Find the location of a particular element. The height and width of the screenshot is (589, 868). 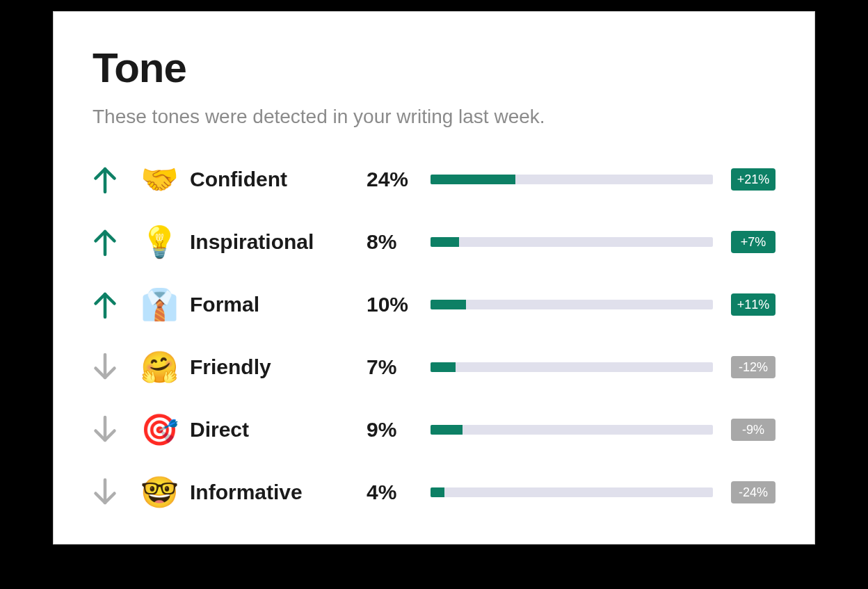

tone-percent: 7% is located at coordinates (394, 367).